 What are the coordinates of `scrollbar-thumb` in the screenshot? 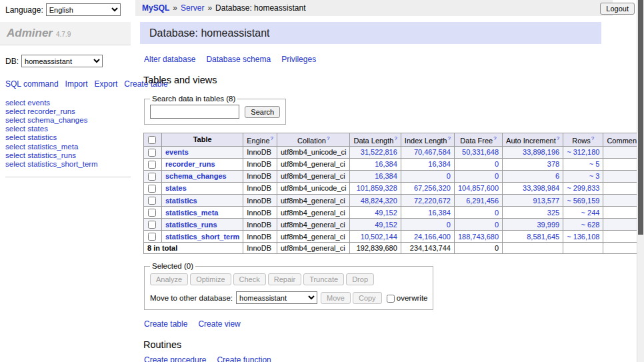 It's located at (641, 117).